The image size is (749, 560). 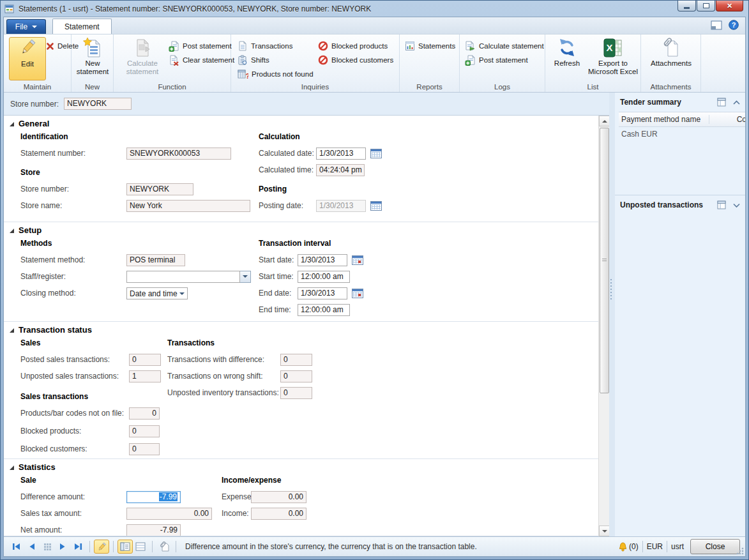 I want to click on currency-indicator: EUR, so click(x=655, y=547).